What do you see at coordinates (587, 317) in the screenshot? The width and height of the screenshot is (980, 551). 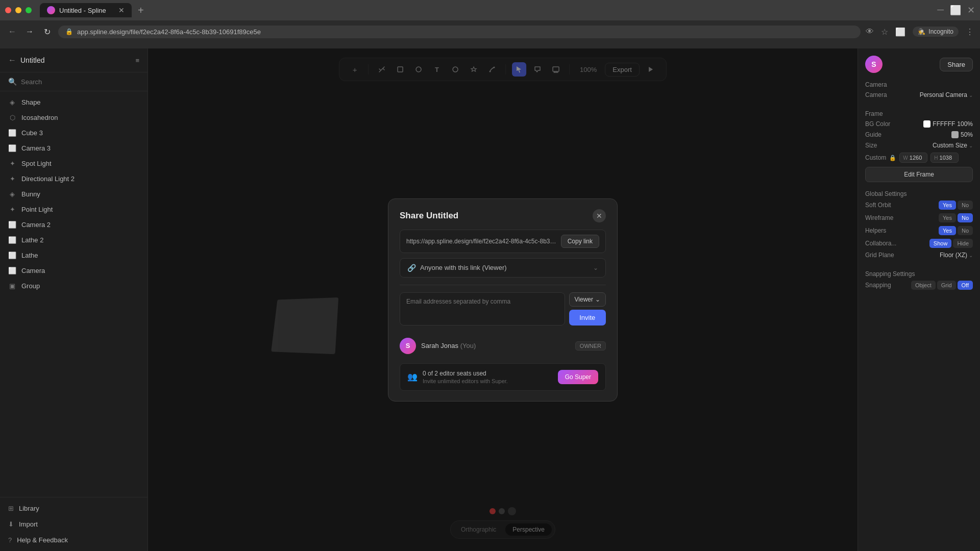 I see `invite-button: Invite` at bounding box center [587, 317].